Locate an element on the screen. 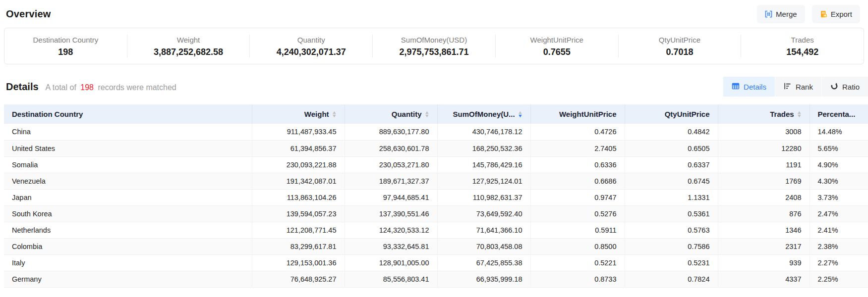 The image size is (868, 297). stat-label: Quantity is located at coordinates (311, 40).